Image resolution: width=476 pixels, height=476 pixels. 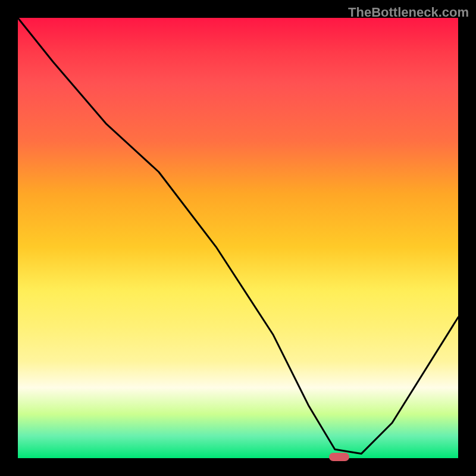 I want to click on watermark-text: TheBottleneck.com, so click(x=408, y=12).